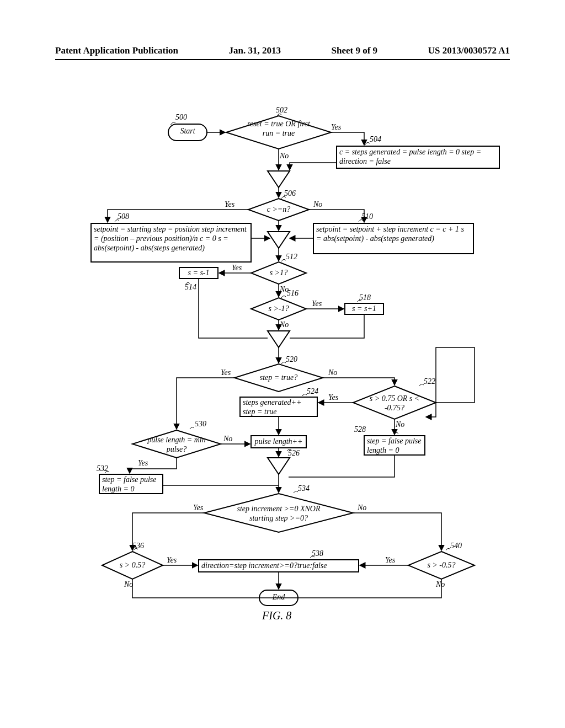 Image resolution: width=565 pixels, height=728 pixels. What do you see at coordinates (124, 217) in the screenshot?
I see `ref-508: 508` at bounding box center [124, 217].